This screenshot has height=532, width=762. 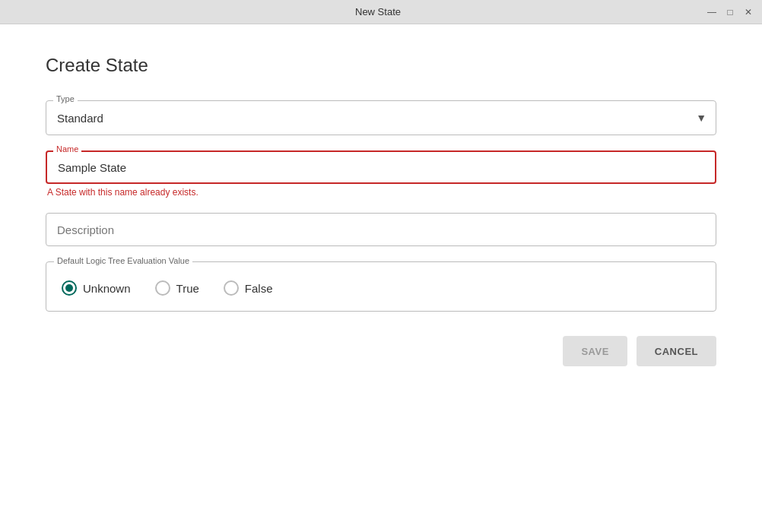 I want to click on radio-group: Unknown True False, so click(x=381, y=288).